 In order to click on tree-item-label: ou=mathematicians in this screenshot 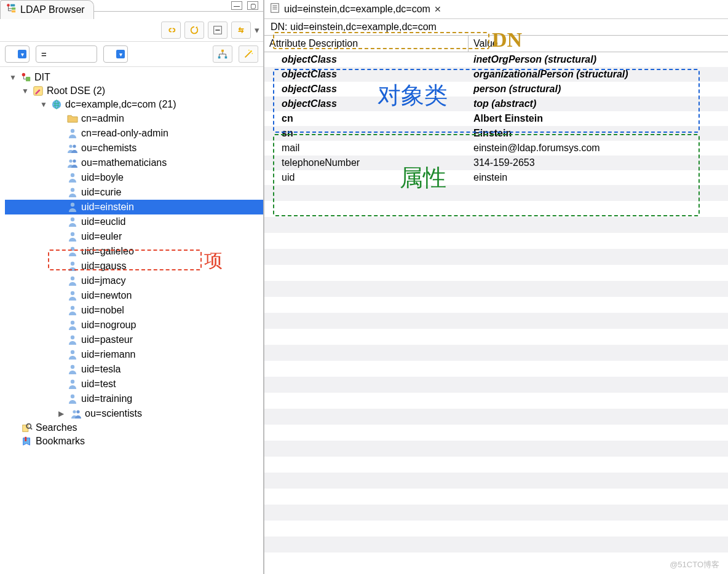, I will do `click(124, 163)`.